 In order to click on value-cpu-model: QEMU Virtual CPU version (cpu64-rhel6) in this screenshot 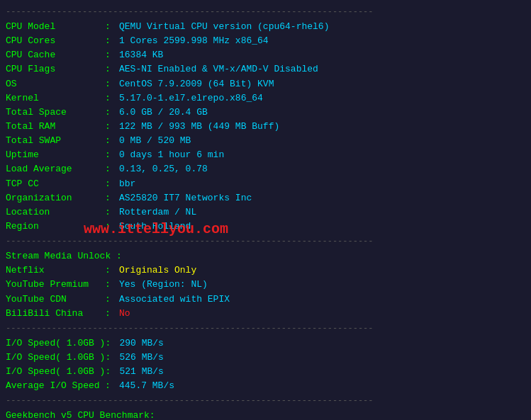, I will do `click(224, 27)`.